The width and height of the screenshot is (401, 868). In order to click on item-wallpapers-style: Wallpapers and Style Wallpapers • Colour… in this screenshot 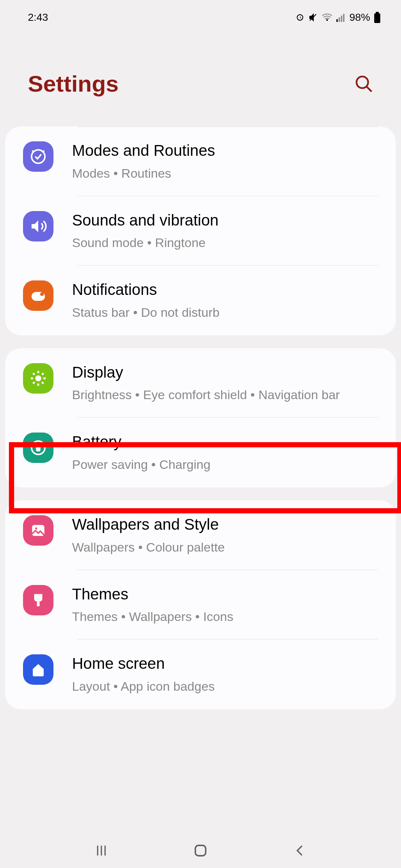, I will do `click(200, 535)`.